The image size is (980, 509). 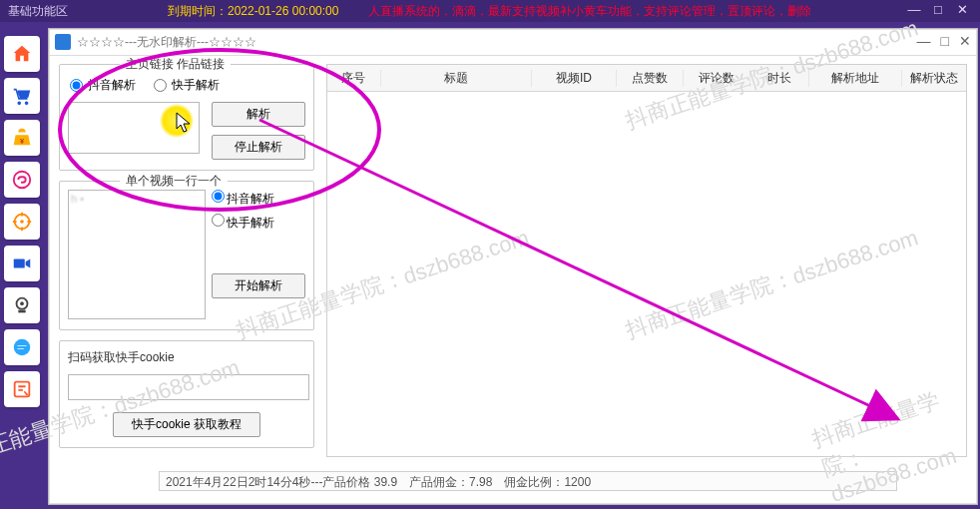 What do you see at coordinates (651, 78) in the screenshot?
I see `col-likes: 点赞数` at bounding box center [651, 78].